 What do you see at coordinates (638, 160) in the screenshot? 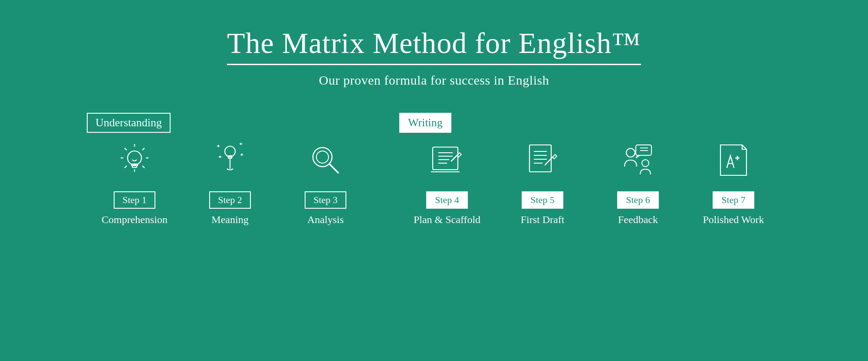
I see `feedback-icon` at bounding box center [638, 160].